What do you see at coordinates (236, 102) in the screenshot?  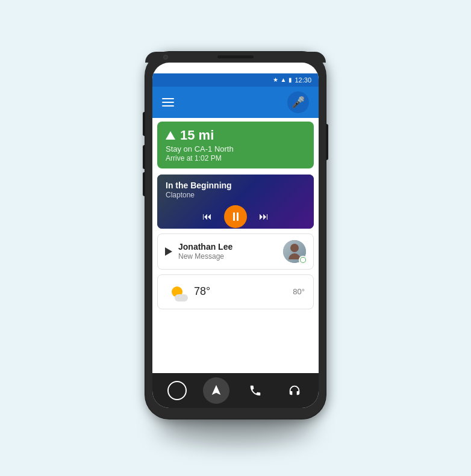 I see `app-header: 🎤` at bounding box center [236, 102].